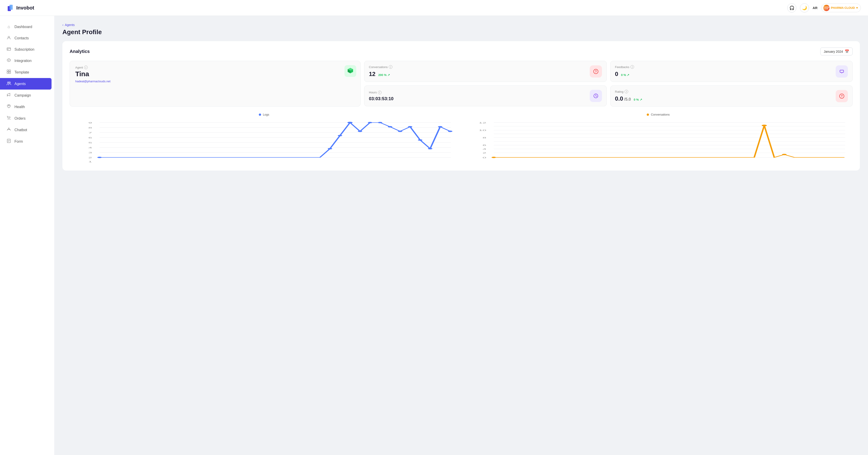  I want to click on stat-card-rating: Rating i 0.0 /5.0 0 % ↗, so click(732, 96).